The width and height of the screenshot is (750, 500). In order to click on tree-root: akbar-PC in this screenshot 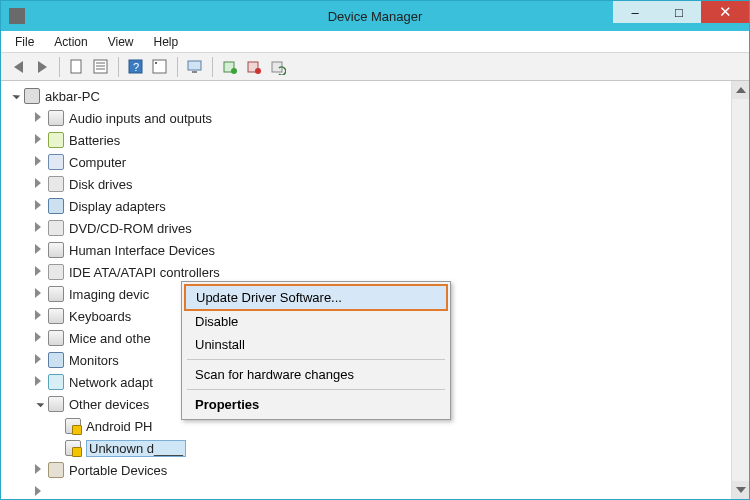, I will do `click(367, 96)`.